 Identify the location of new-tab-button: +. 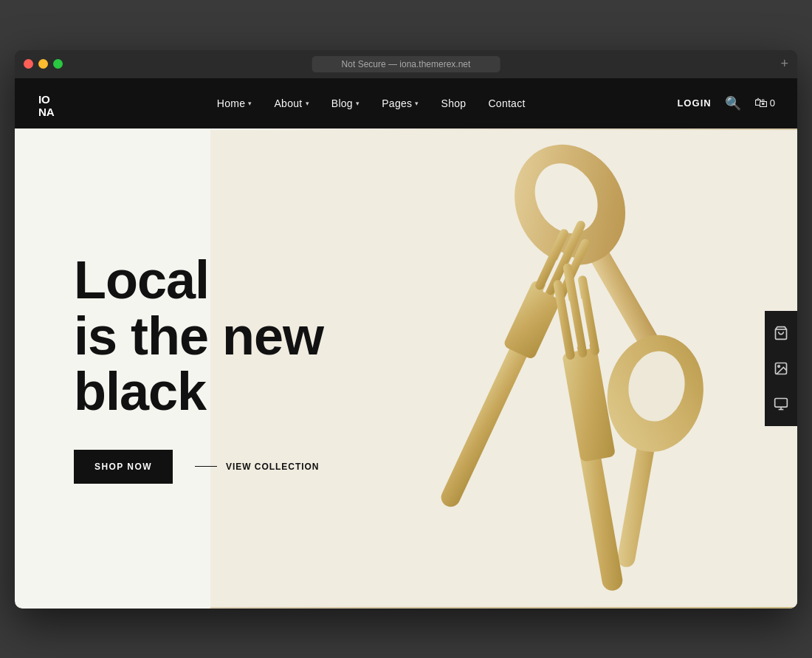
(784, 64).